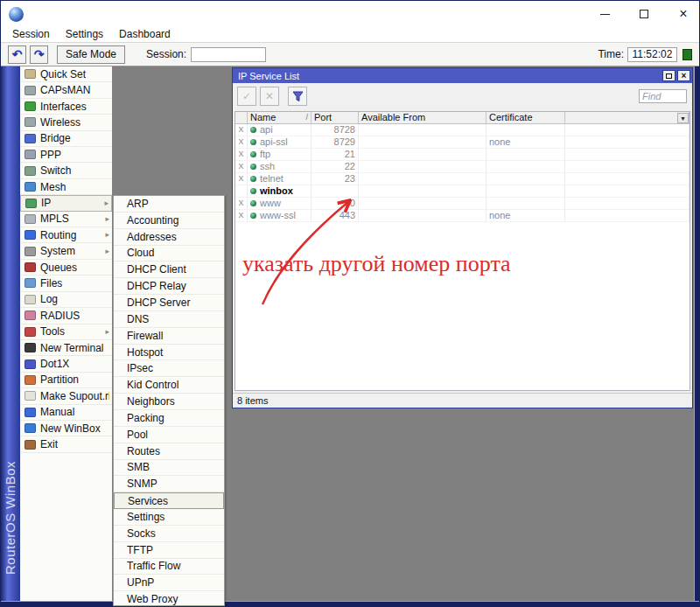 The width and height of the screenshot is (700, 607). Describe the element at coordinates (242, 117) in the screenshot. I see `flags-column-header` at that location.